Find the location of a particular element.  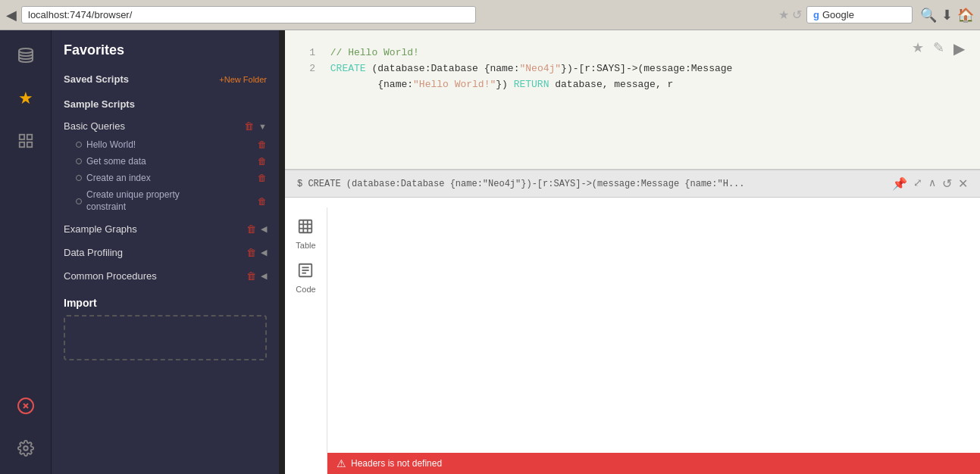

saved-scripts-label: Saved Scripts is located at coordinates (96, 79).